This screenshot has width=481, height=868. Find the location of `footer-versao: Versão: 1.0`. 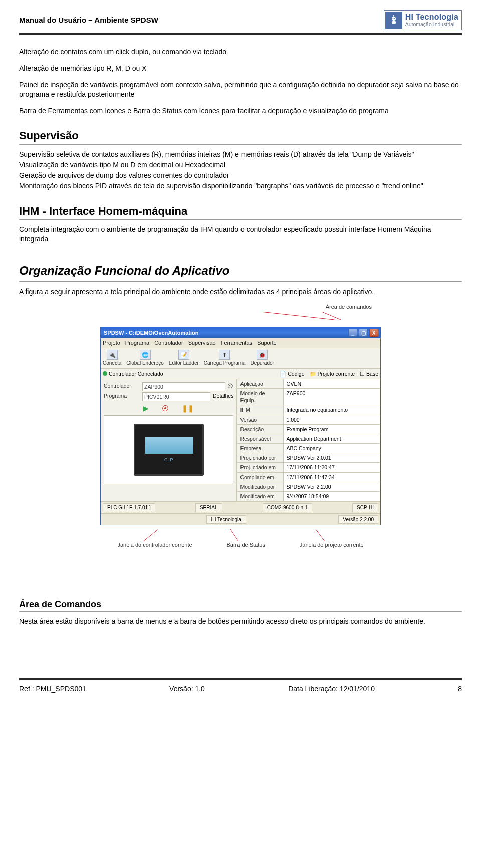

footer-versao: Versão: 1.0 is located at coordinates (187, 689).